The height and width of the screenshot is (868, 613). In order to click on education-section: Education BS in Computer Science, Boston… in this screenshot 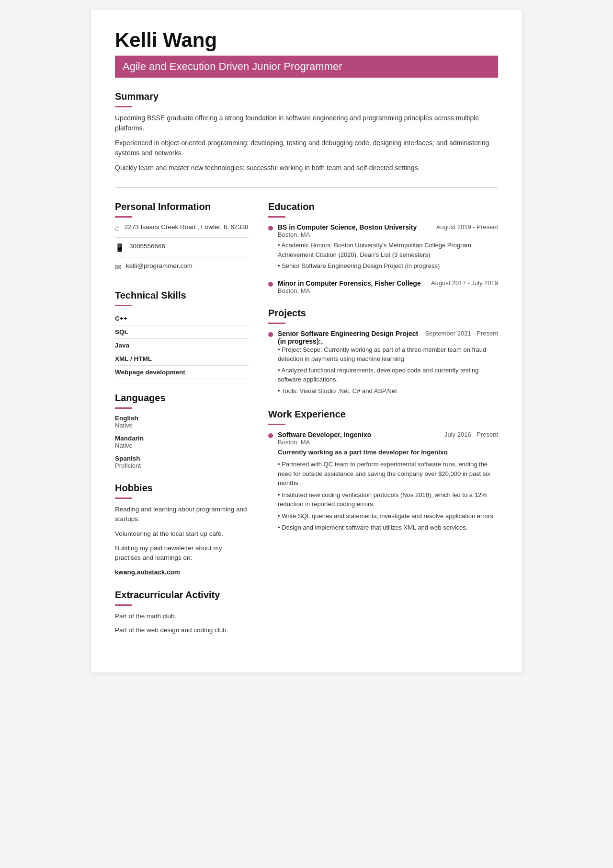, I will do `click(383, 248)`.